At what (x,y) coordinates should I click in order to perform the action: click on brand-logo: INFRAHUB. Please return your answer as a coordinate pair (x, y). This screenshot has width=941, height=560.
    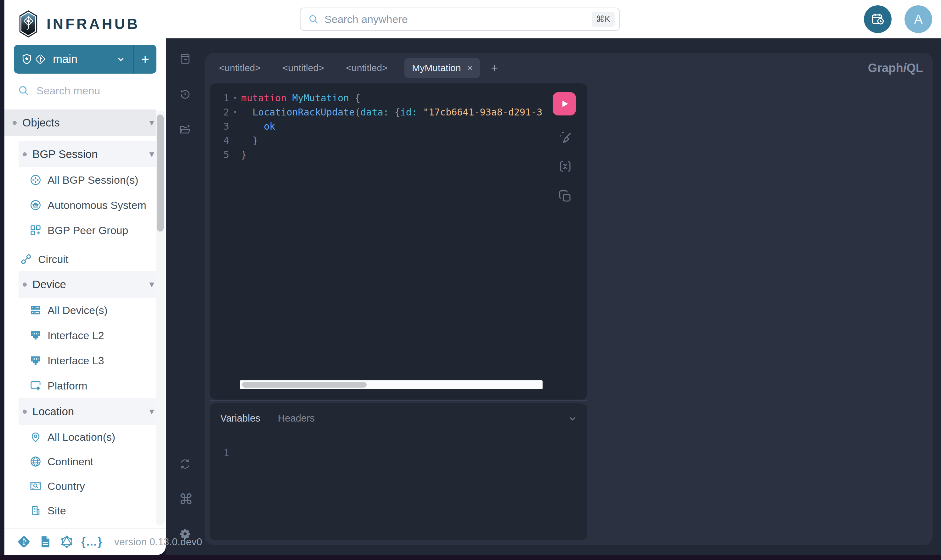
    Looking at the image, I should click on (85, 22).